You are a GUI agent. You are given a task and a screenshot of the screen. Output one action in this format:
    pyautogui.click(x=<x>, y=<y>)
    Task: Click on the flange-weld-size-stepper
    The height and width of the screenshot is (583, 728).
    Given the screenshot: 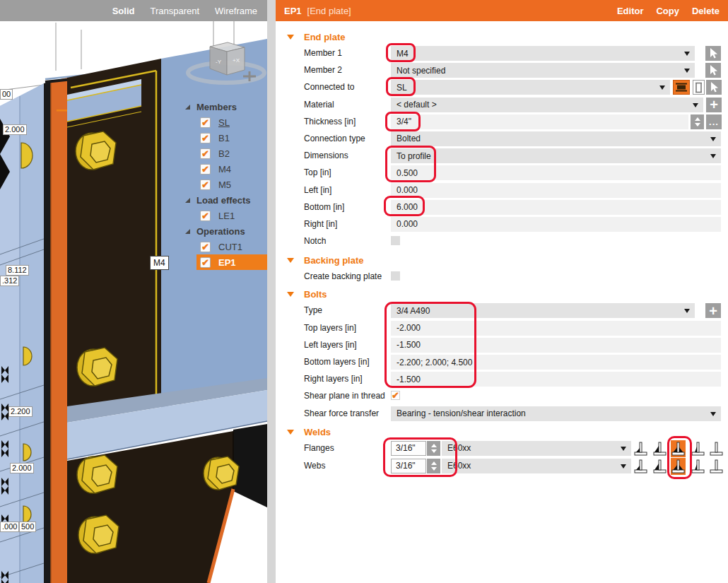 What is the action you would take?
    pyautogui.click(x=434, y=448)
    